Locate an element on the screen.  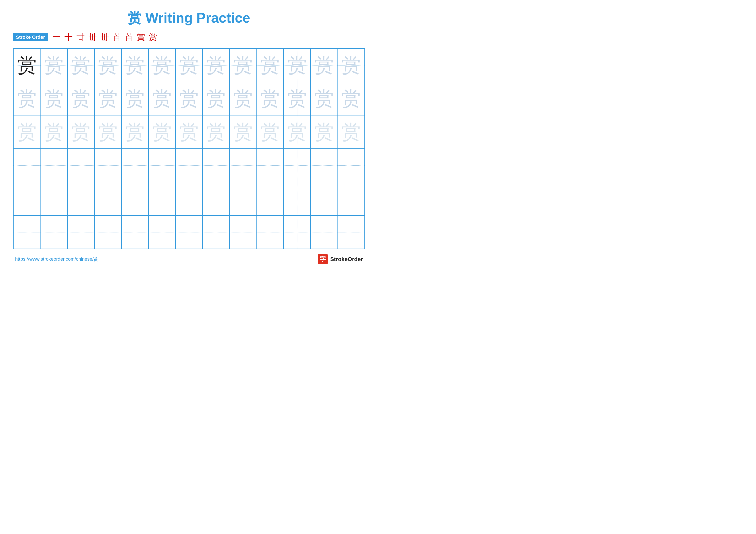
cell-2-6: 赏 is located at coordinates (162, 99).